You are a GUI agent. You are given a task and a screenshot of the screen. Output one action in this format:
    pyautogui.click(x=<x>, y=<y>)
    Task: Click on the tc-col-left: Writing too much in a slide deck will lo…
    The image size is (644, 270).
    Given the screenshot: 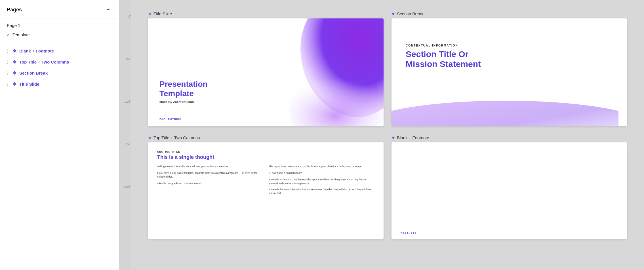 What is the action you would take?
    pyautogui.click(x=210, y=181)
    